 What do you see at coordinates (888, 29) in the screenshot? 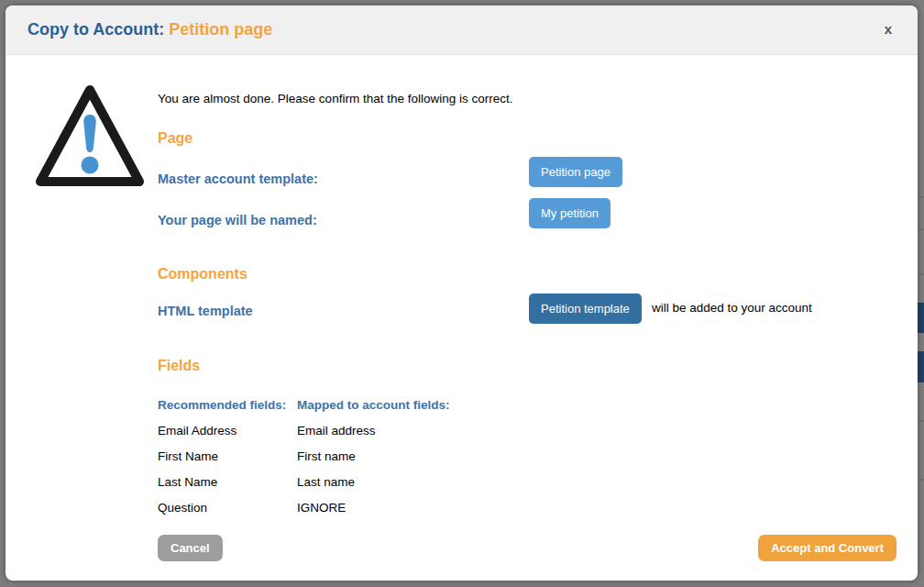
I see `close-icon: x` at bounding box center [888, 29].